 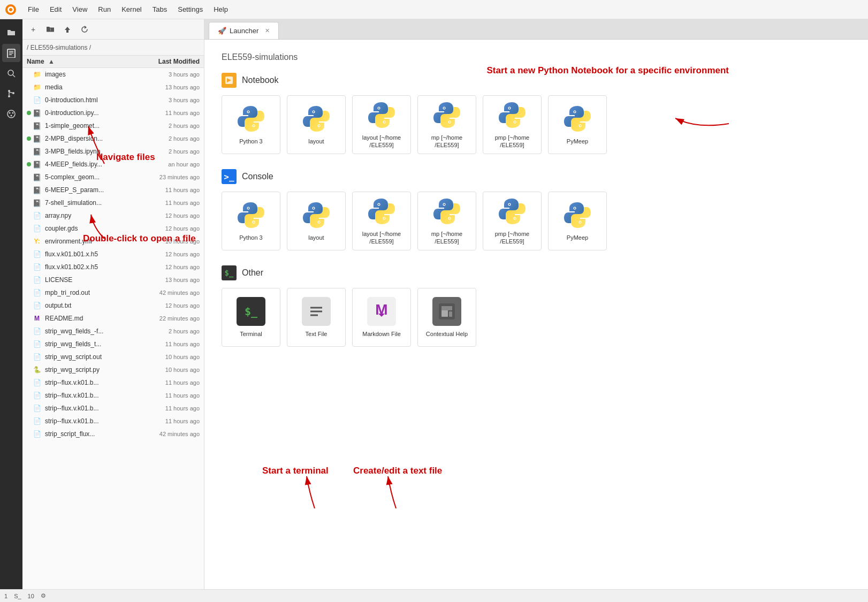 I want to click on file-list-item: 📁 images 3 hours ago, so click(x=113, y=74).